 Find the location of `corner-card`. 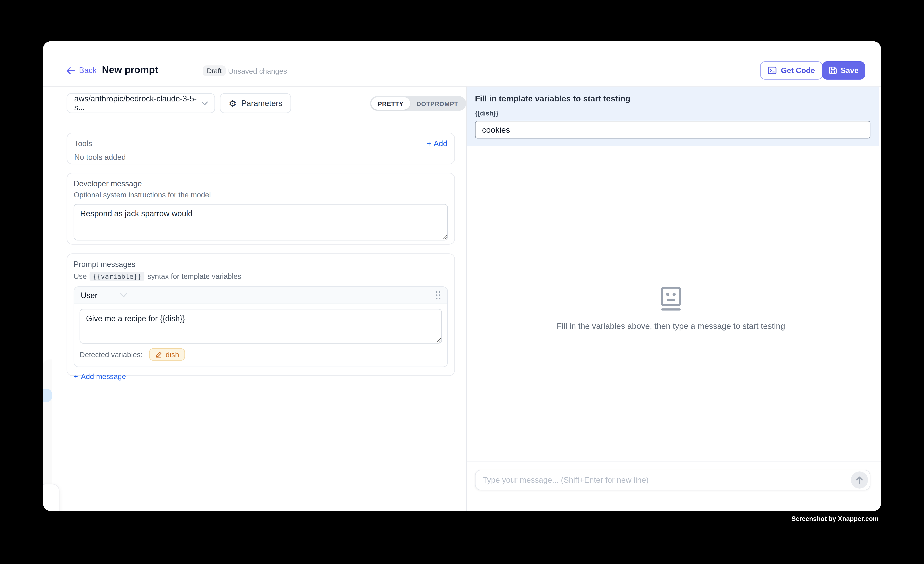

corner-card is located at coordinates (51, 497).